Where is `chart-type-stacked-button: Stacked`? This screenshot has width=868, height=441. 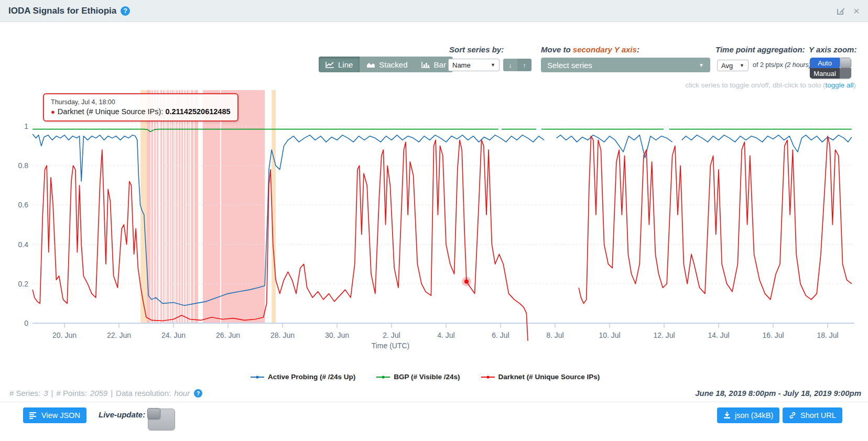
chart-type-stacked-button: Stacked is located at coordinates (387, 64).